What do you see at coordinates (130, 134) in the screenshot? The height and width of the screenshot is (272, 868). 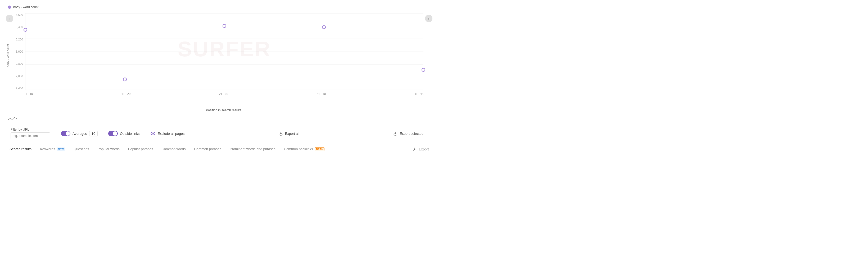 I see `outside-links-label: Outside links` at bounding box center [130, 134].